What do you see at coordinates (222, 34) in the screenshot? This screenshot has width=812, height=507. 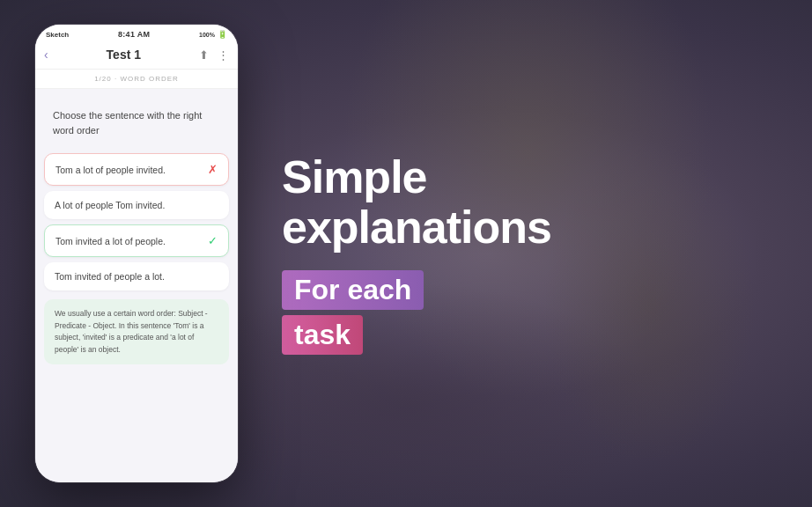 I see `battery-icon: 🔋` at bounding box center [222, 34].